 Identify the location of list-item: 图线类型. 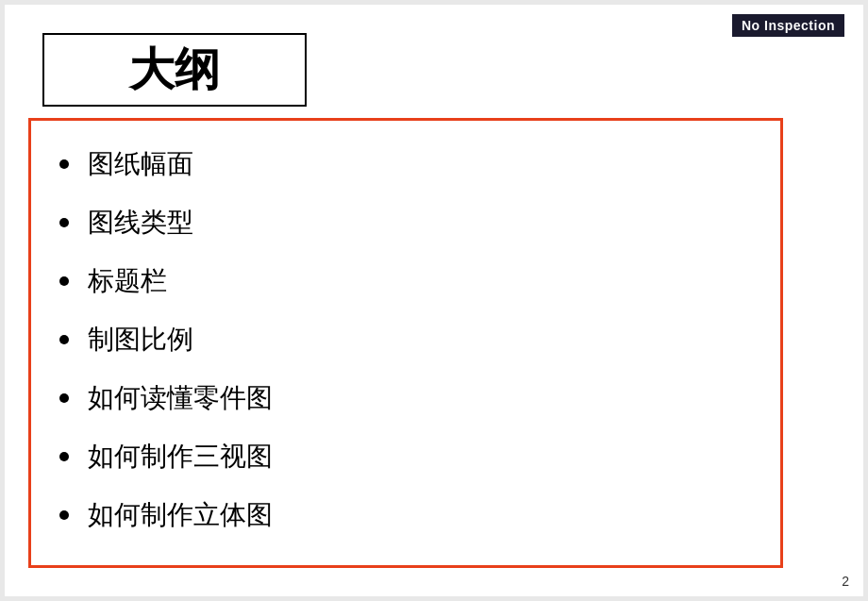
(406, 223).